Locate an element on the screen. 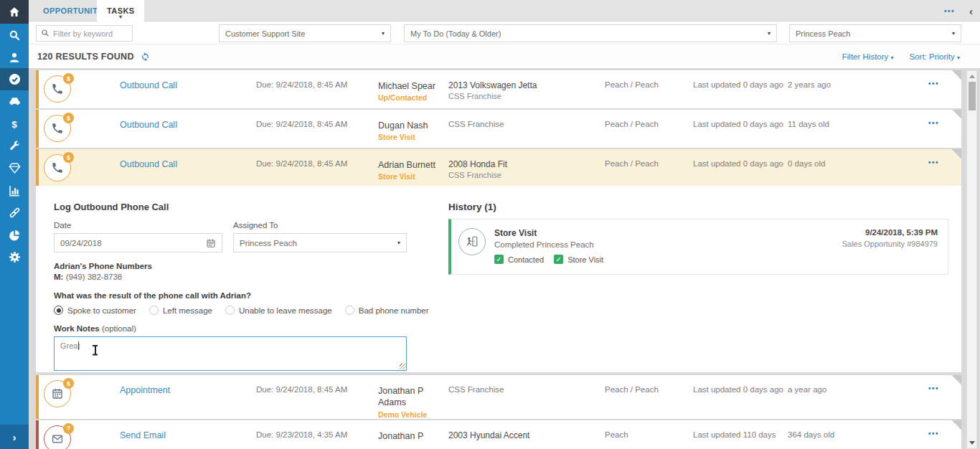  assigned-to-value: Princess Peach is located at coordinates (268, 243).